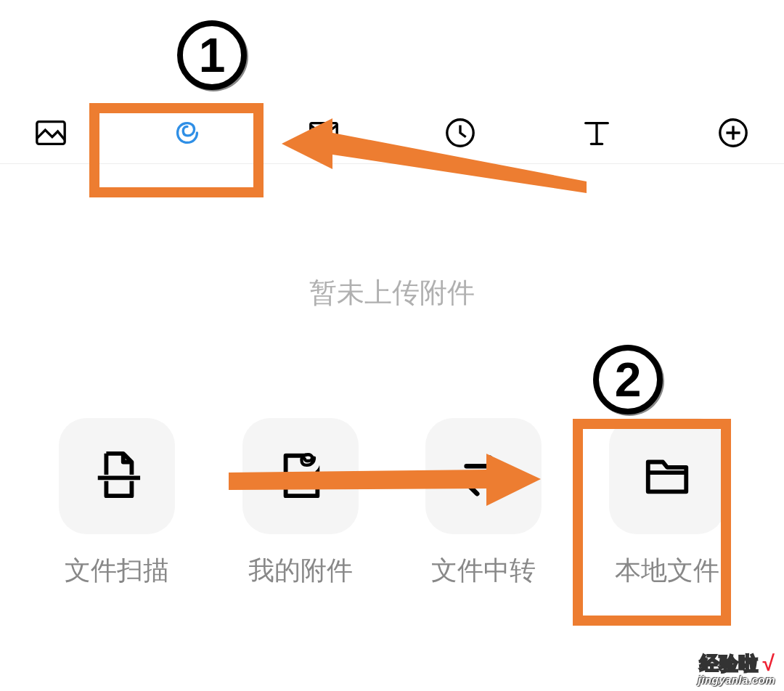 The width and height of the screenshot is (784, 691). I want to click on attachment-icon, so click(187, 134).